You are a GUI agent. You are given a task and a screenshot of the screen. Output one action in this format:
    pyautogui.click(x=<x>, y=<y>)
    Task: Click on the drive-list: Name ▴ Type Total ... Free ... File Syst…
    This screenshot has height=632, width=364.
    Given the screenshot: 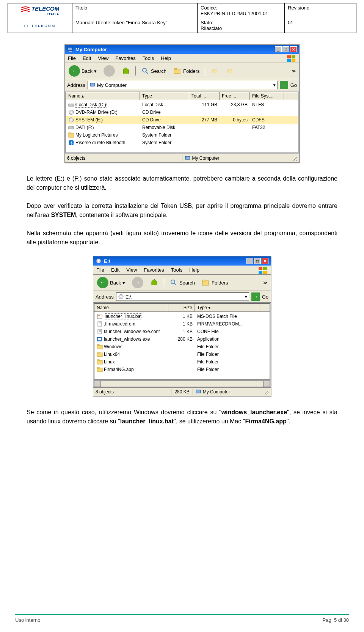 What is the action you would take?
    pyautogui.click(x=182, y=122)
    